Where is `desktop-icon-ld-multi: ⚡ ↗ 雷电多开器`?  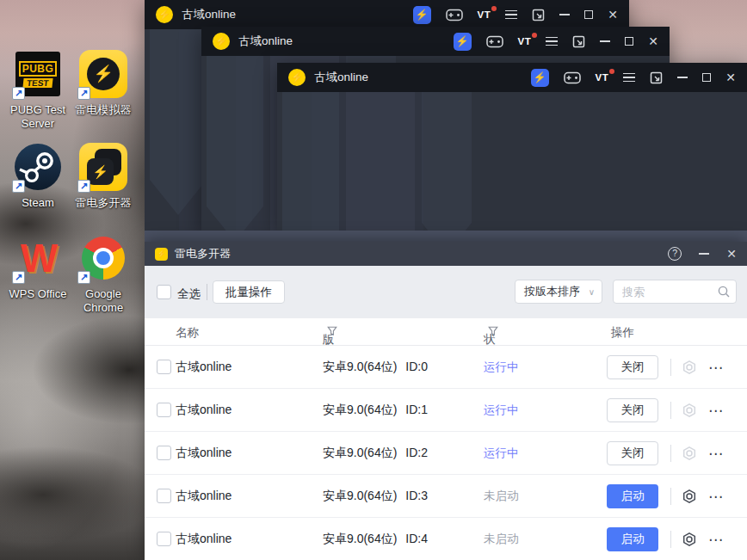
desktop-icon-ld-multi: ⚡ ↗ 雷电多开器 is located at coordinates (103, 176).